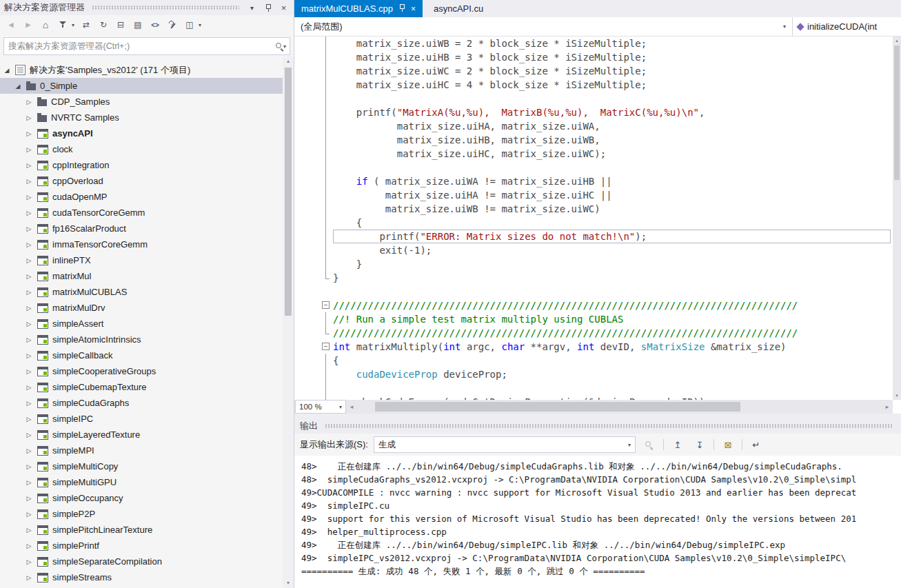 Image resolution: width=901 pixels, height=588 pixels. What do you see at coordinates (594, 333) in the screenshot?
I see `code-line: ////////////////////////////////////////…` at bounding box center [594, 333].